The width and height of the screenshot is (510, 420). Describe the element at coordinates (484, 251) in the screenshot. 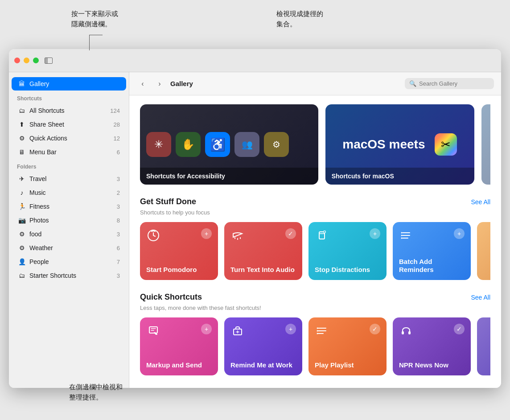

I see `card-partial-right` at that location.